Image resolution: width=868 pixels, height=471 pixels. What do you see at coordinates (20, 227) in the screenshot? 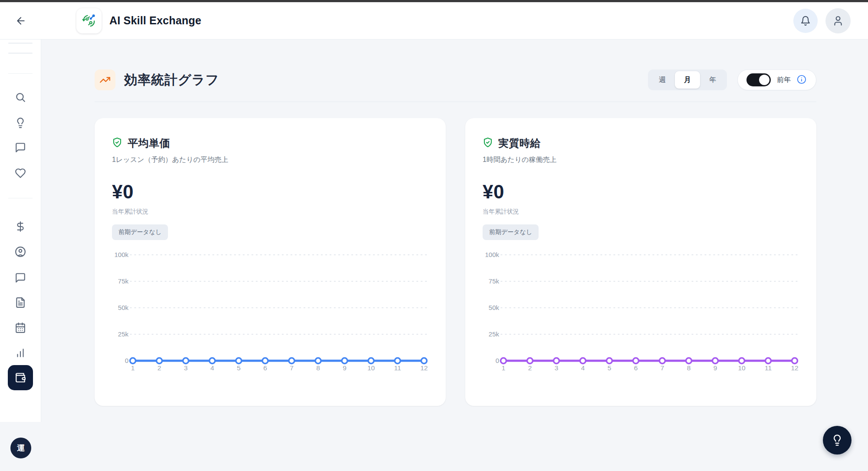
I see `dollar-icon` at bounding box center [20, 227].